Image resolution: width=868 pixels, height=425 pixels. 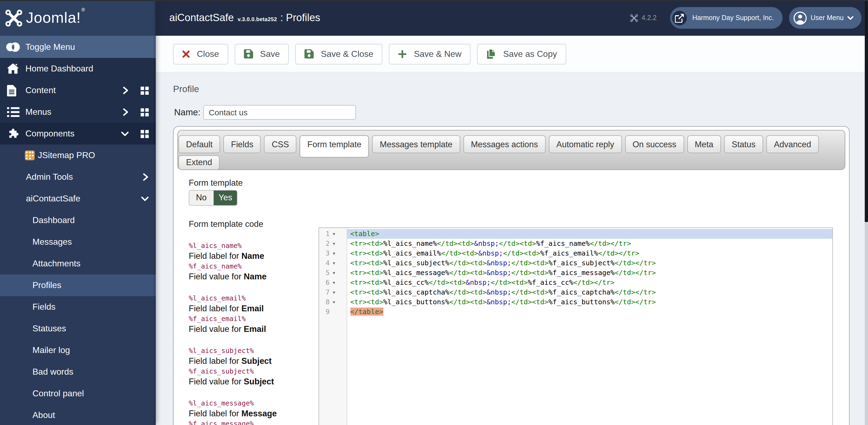 What do you see at coordinates (78, 134) in the screenshot?
I see `sidebar-item-components: Components` at bounding box center [78, 134].